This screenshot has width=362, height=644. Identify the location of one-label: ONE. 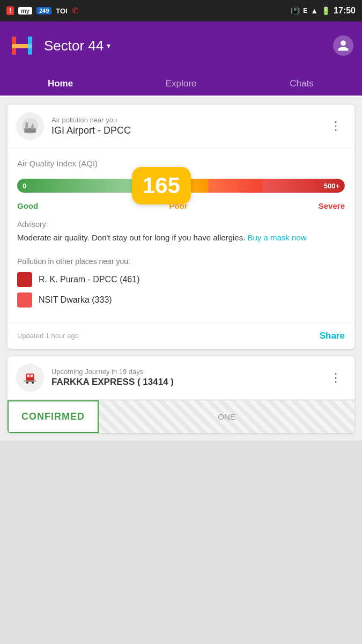
(226, 416).